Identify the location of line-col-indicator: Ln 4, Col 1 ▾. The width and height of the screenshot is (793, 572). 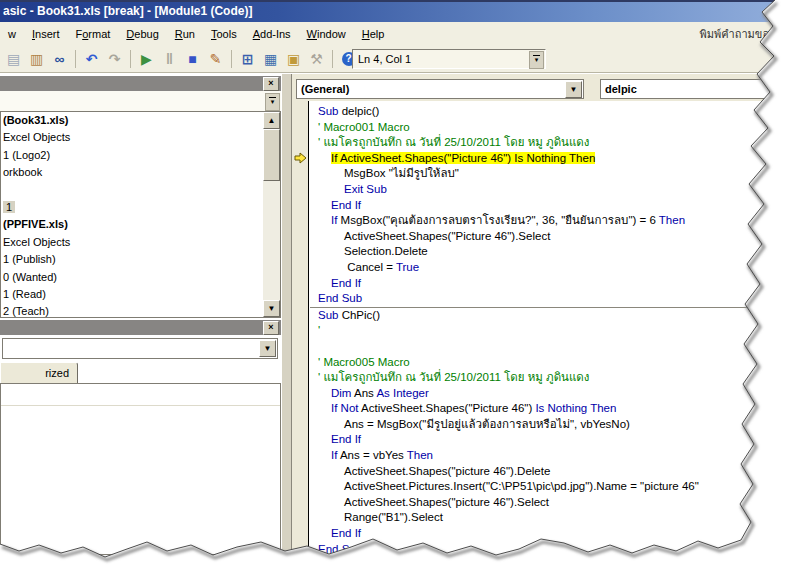
(449, 59).